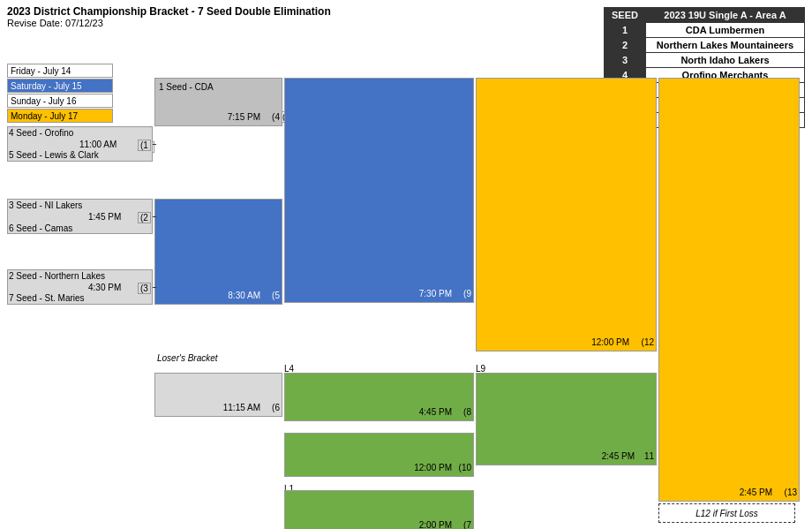 The image size is (812, 529). I want to click on game10-time: 12:00 PM, so click(432, 468).